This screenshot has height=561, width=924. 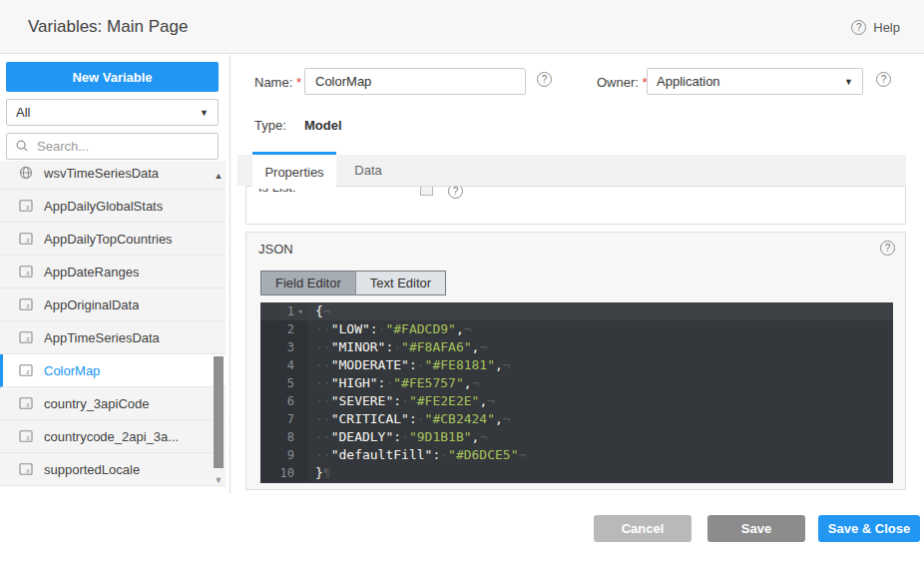 I want to click on search-input, so click(x=124, y=146).